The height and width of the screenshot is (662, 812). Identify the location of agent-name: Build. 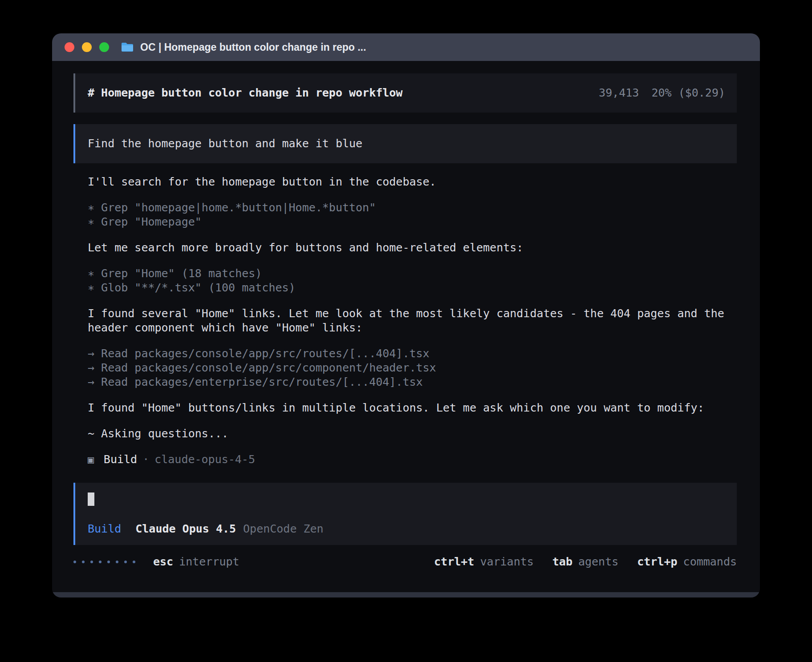
(120, 460).